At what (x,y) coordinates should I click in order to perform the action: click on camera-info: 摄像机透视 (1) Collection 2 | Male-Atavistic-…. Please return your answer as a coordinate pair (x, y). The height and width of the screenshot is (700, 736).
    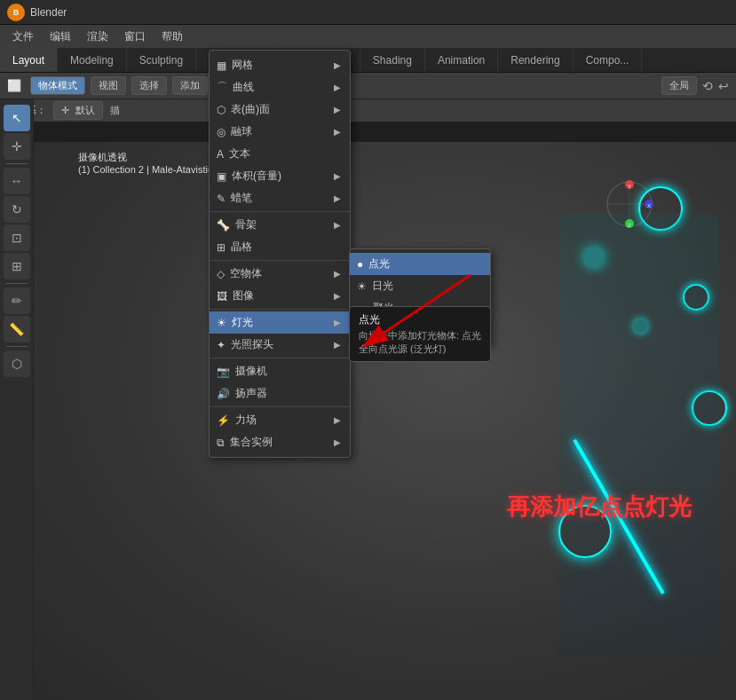
    Looking at the image, I should click on (151, 163).